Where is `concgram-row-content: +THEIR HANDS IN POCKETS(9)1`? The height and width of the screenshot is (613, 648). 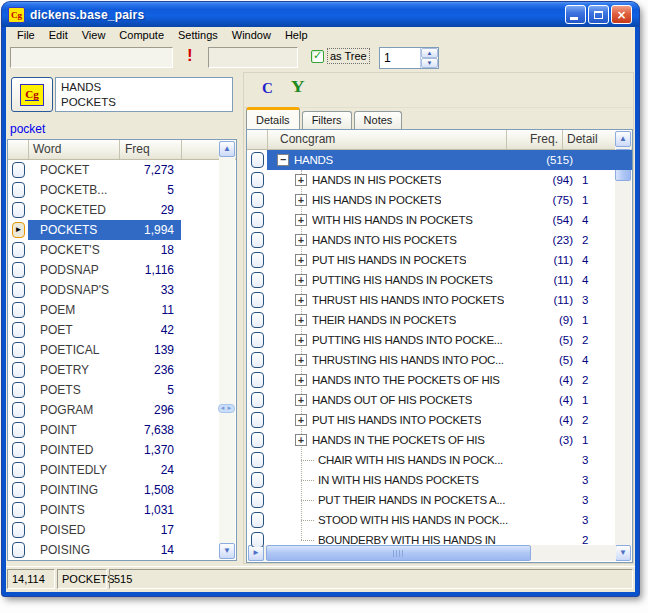
concgram-row-content: +THEIR HANDS IN POCKETS(9)1 is located at coordinates (450, 320).